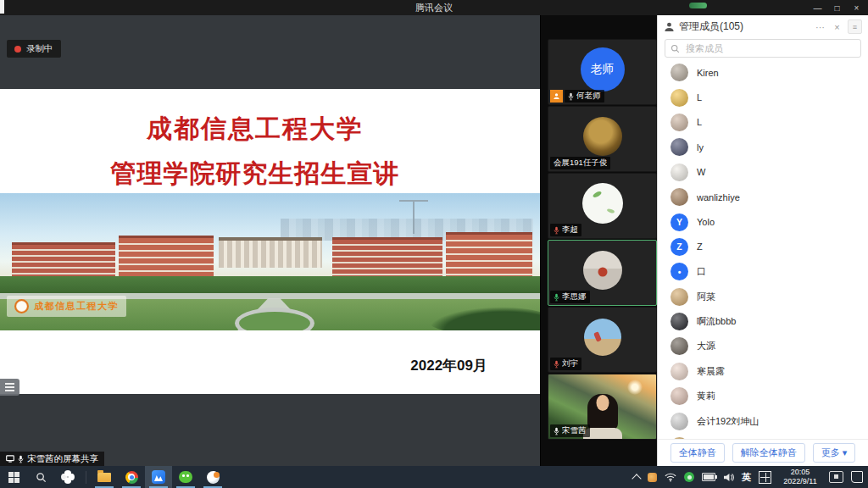 The image size is (868, 488). Describe the element at coordinates (68, 477) in the screenshot. I see `taskbar-pinwheel-app` at that location.